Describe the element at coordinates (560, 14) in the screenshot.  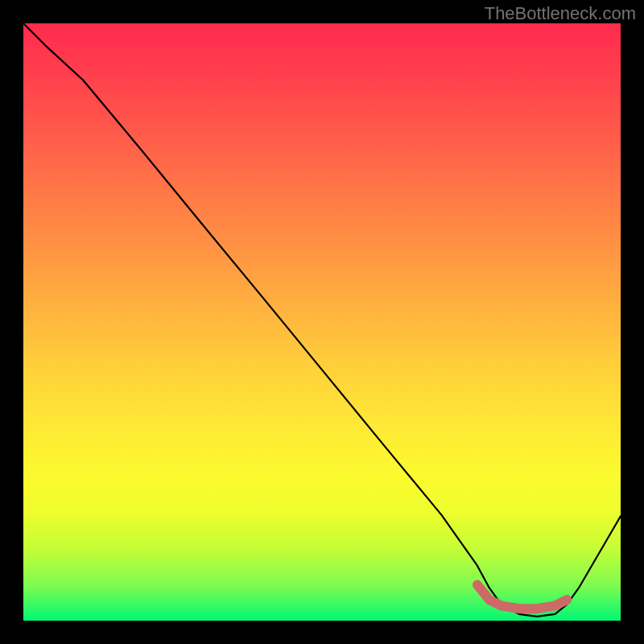
I see `attribution-label: TheBottleneck.com` at that location.